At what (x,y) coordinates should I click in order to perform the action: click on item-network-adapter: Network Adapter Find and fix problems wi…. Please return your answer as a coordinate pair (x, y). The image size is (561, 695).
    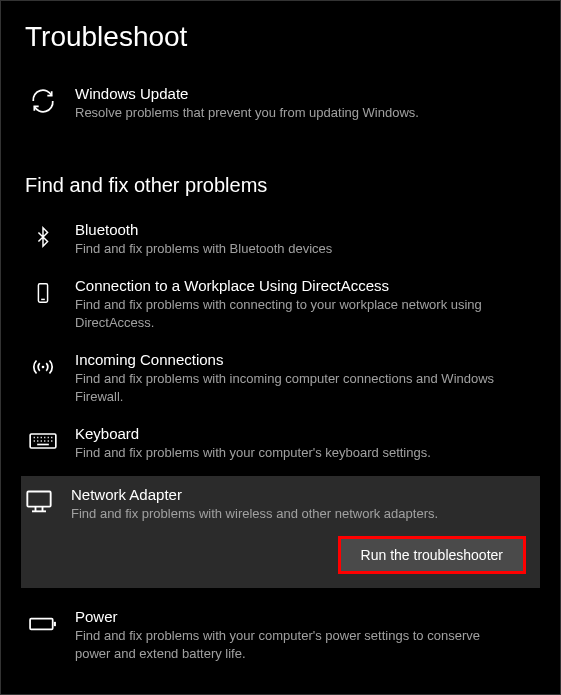
    Looking at the image, I should click on (280, 506).